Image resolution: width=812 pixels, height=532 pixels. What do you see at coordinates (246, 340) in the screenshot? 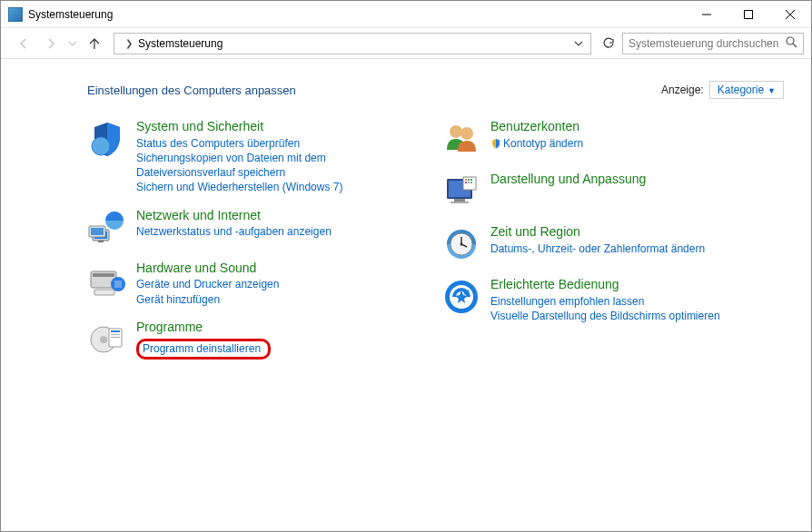
I see `category-programs: ProgrammeProgramm deinstallieren` at bounding box center [246, 340].